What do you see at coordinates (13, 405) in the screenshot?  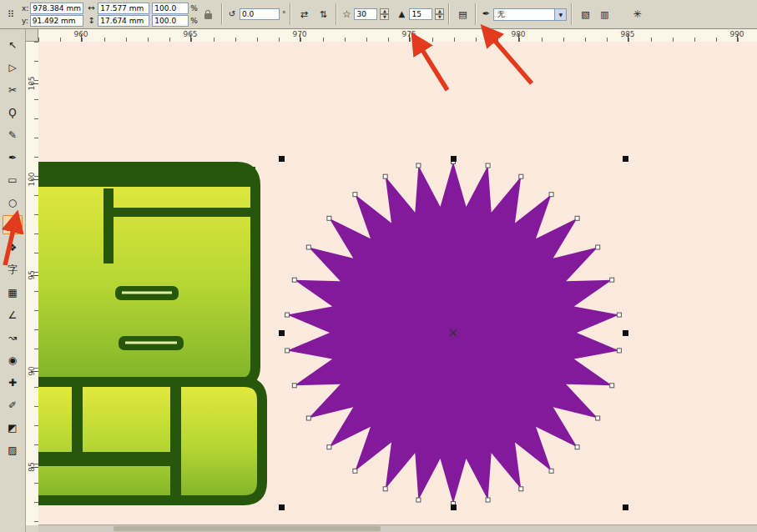 I see `outline-pen-tool: ✐` at bounding box center [13, 405].